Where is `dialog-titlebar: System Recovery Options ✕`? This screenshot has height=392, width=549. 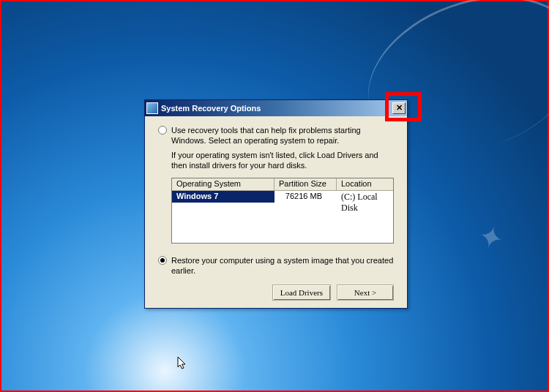
dialog-titlebar: System Recovery Options ✕ is located at coordinates (276, 108).